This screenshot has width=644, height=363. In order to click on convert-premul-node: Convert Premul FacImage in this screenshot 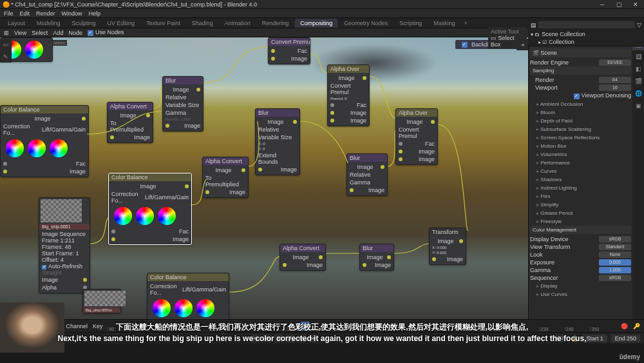, I will do `click(289, 51)`.